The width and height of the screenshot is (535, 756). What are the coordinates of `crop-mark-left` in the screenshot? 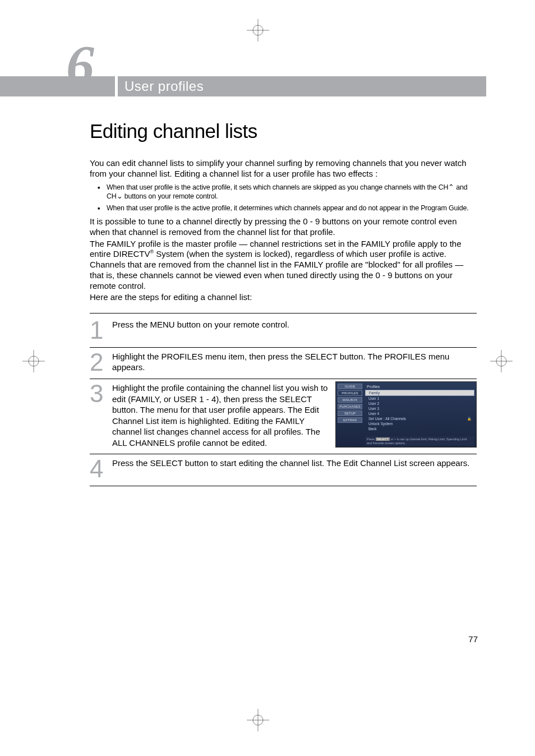 It's located at (34, 361).